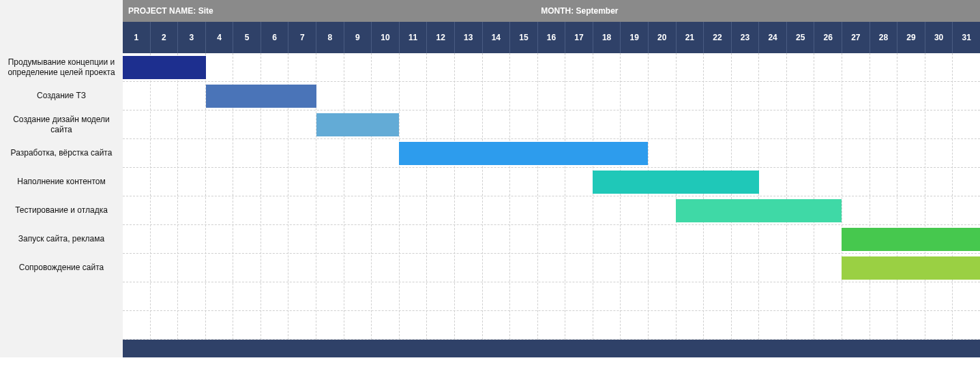 The width and height of the screenshot is (980, 369). Describe the element at coordinates (206, 11) in the screenshot. I see `project-name-value: Site` at that location.